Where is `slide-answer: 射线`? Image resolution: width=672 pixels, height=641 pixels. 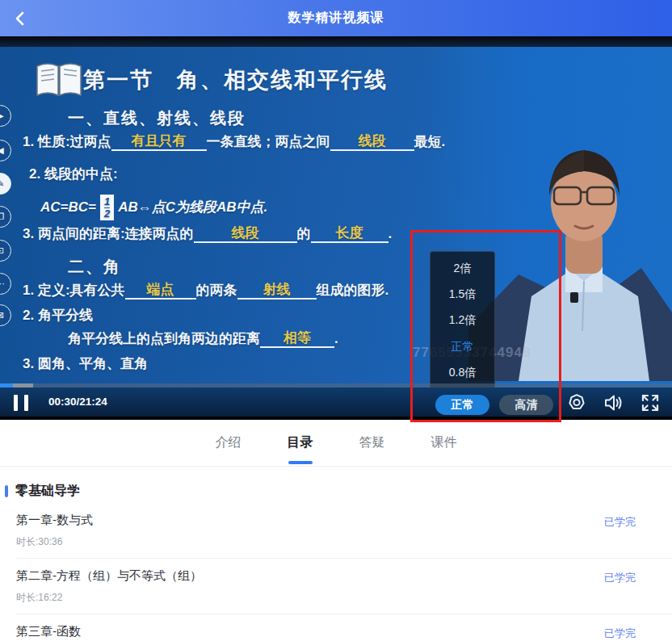 slide-answer: 射线 is located at coordinates (277, 291).